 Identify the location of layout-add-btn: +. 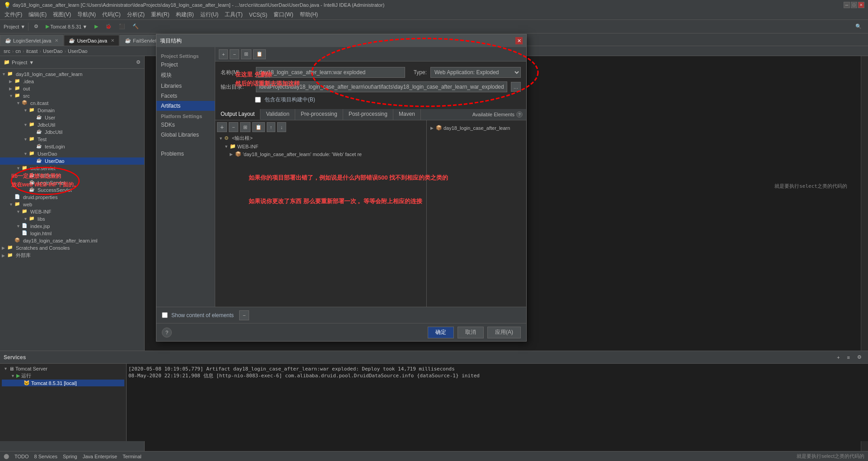
(222, 127).